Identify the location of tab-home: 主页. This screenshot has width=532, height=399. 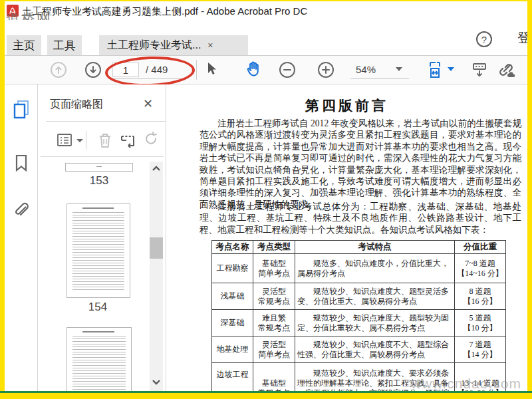
(24, 45).